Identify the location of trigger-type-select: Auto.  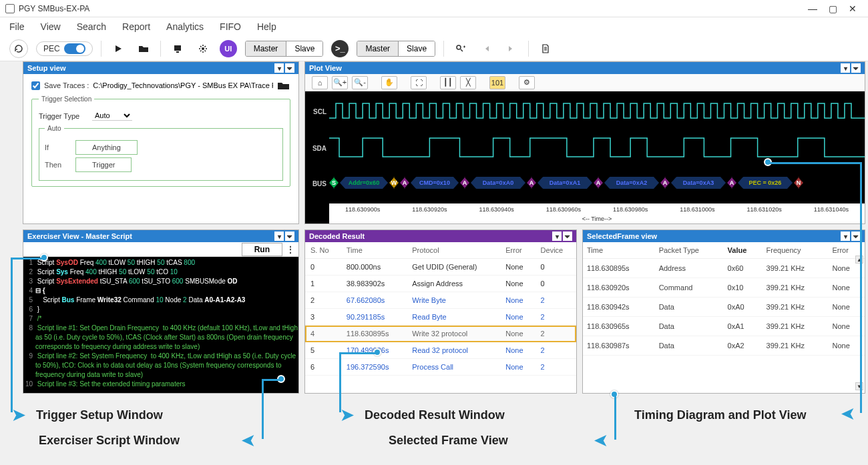
(112, 116).